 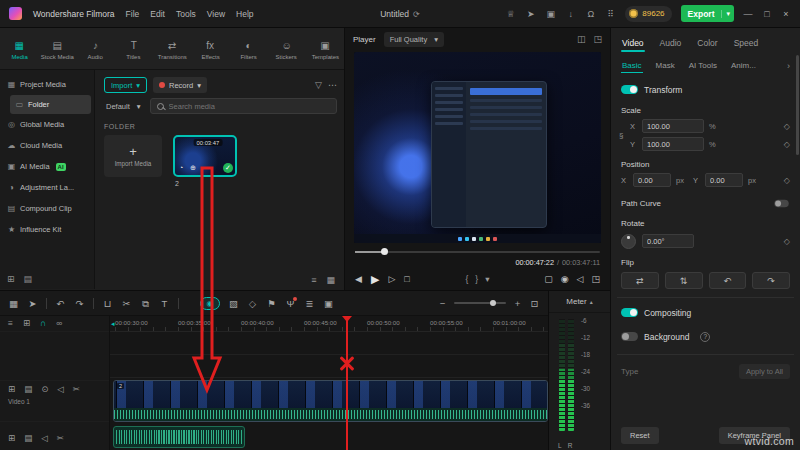 I want to click on screen-capture-icon: ▣, so click(x=550, y=14).